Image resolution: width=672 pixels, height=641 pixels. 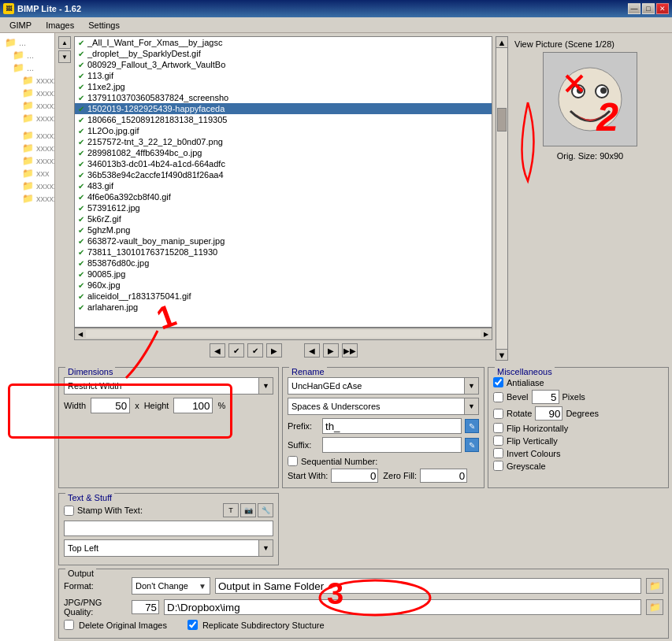 I want to click on minimize-button: —, so click(x=634, y=9).